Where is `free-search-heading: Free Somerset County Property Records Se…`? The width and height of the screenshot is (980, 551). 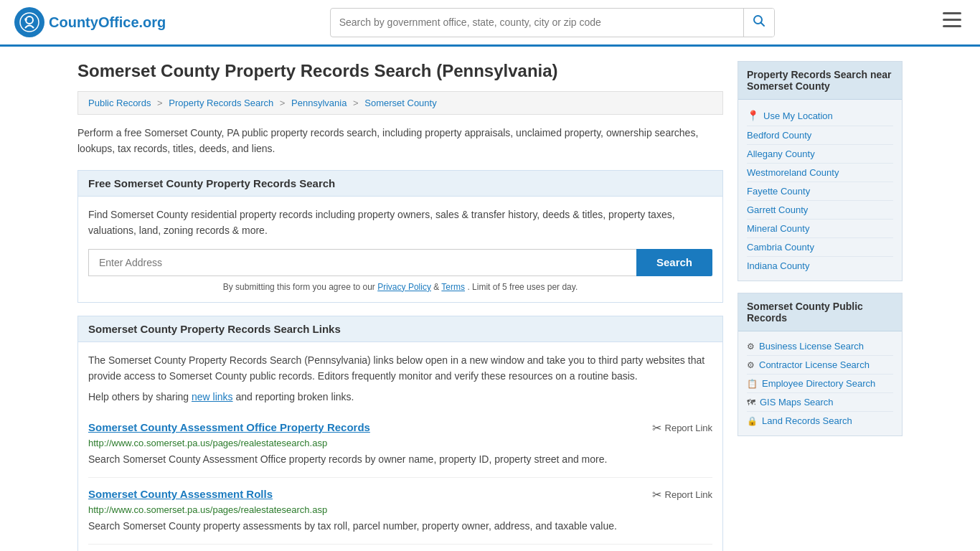 free-search-heading: Free Somerset County Property Records Se… is located at coordinates (400, 184).